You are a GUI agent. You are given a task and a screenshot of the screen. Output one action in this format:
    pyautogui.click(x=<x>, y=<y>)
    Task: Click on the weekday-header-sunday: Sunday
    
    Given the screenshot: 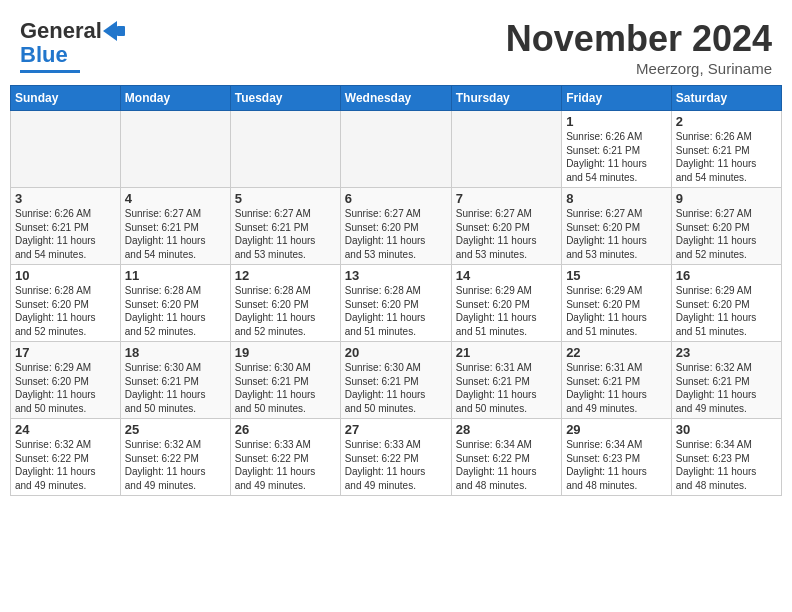 What is the action you would take?
    pyautogui.click(x=66, y=98)
    